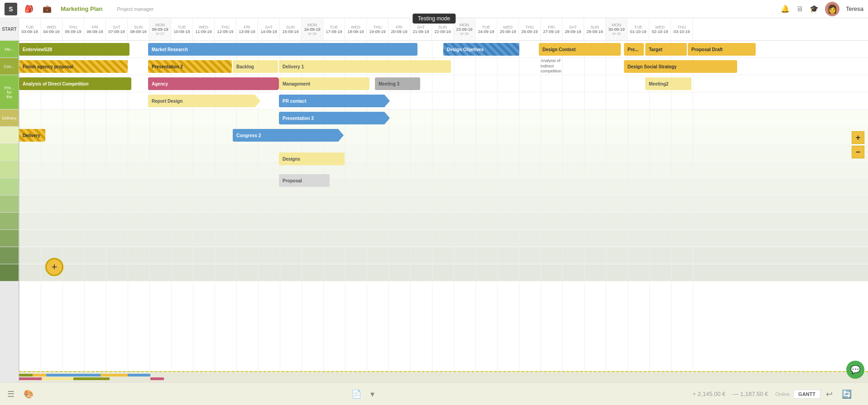  What do you see at coordinates (372, 394) in the screenshot?
I see `dropdown-icon: ▾` at bounding box center [372, 394].